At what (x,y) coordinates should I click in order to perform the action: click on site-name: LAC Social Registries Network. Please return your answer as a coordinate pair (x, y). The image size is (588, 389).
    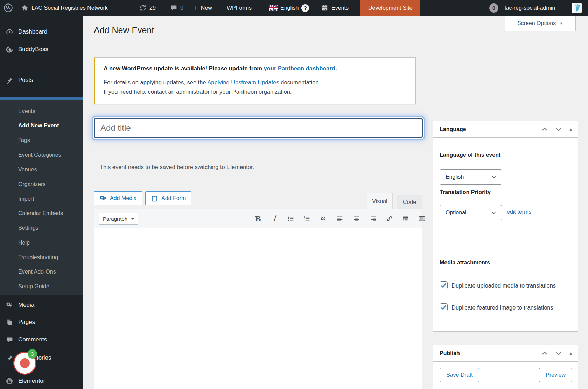
    Looking at the image, I should click on (70, 8).